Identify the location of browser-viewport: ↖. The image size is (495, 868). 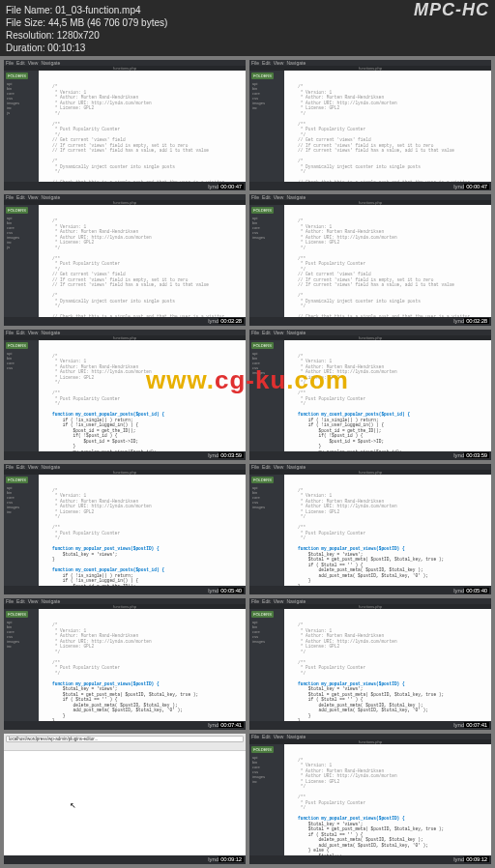
(125, 808).